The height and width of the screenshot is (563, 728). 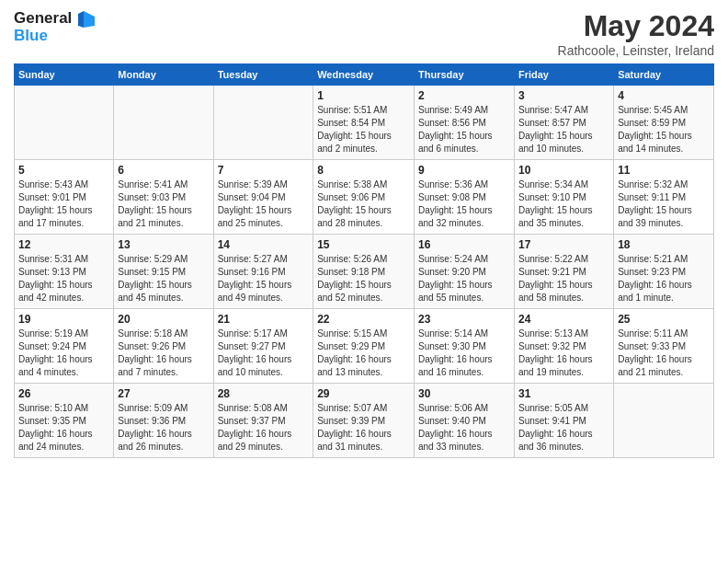 I want to click on calendar-week-3: 19Sunrise: 5:19 AMSunset: 9:24 PMDayligh…, so click(x=364, y=346).